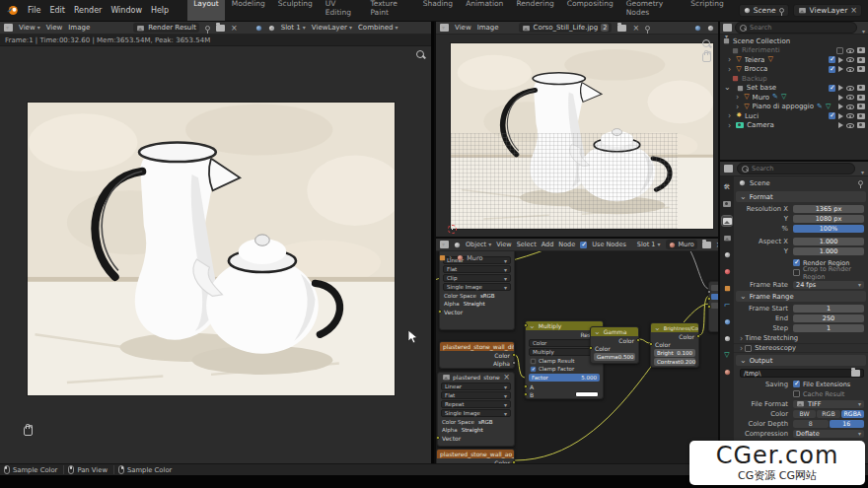 This screenshot has height=488, width=868. Describe the element at coordinates (535, 10) in the screenshot. I see `tab-rendering: Rendering` at that location.